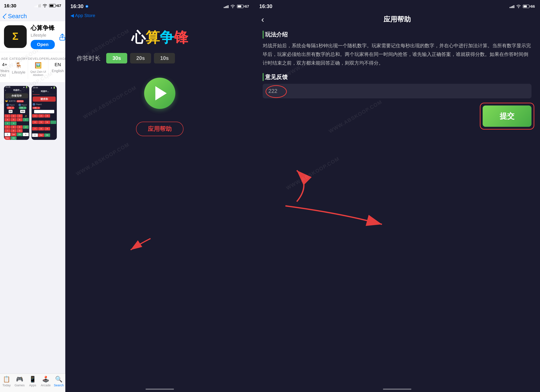 The height and width of the screenshot is (392, 540). What do you see at coordinates (243, 6) in the screenshot?
I see `demo-battery-icon: 67` at bounding box center [243, 6].